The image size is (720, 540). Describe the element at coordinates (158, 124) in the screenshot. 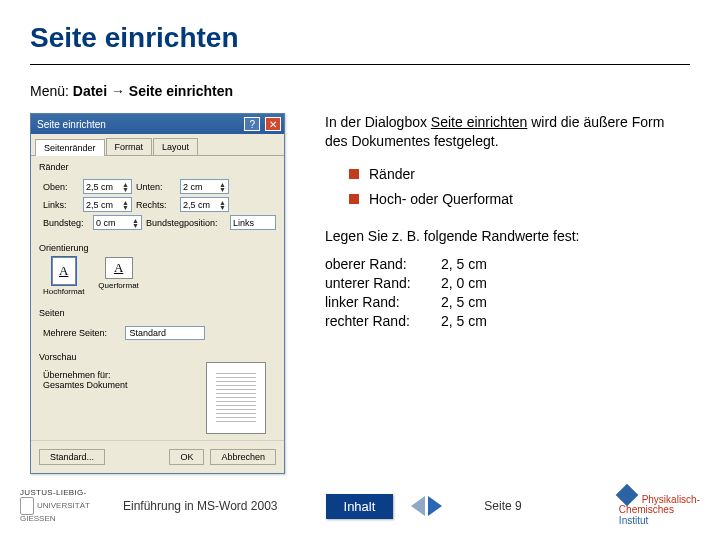

I see `dialog-titlebar: Seite einrichten ? ✕` at that location.